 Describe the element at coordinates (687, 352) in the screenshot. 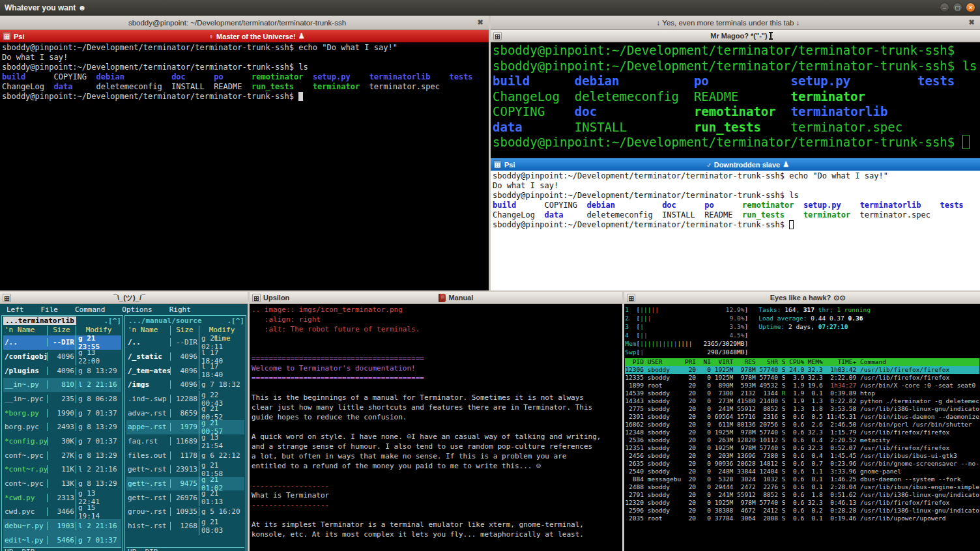

I see `terminal-line: Swp[| 298/3048MB]` at that location.